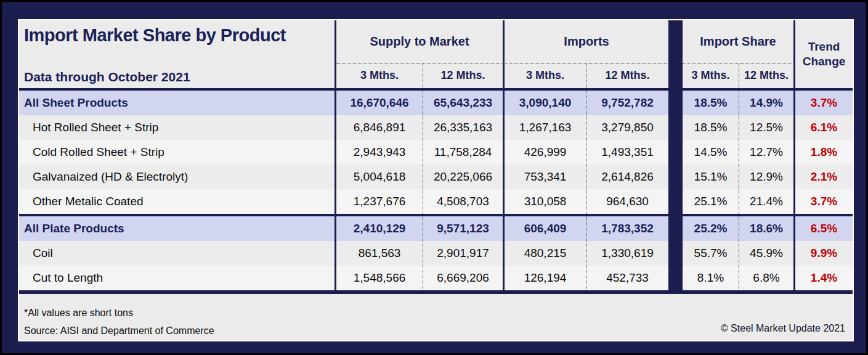 The image size is (868, 355). Describe the element at coordinates (545, 278) in the screenshot. I see `cell-imports-3m: 126,194` at that location.